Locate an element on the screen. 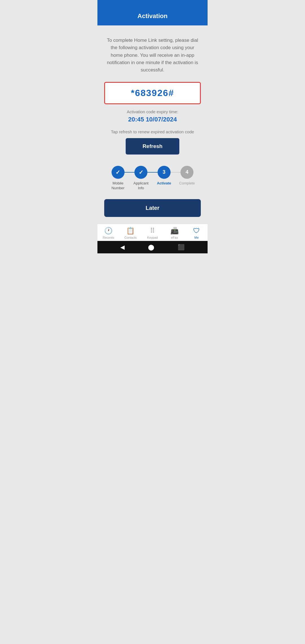 The image size is (305, 644). recents-button: ⬛ is located at coordinates (181, 247).